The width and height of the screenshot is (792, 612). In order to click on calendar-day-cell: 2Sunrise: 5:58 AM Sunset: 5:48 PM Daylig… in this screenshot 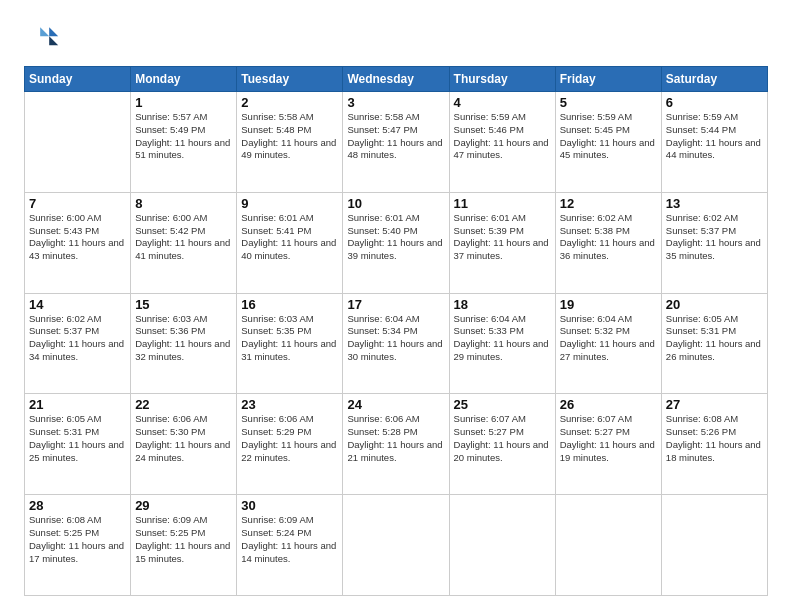, I will do `click(290, 142)`.